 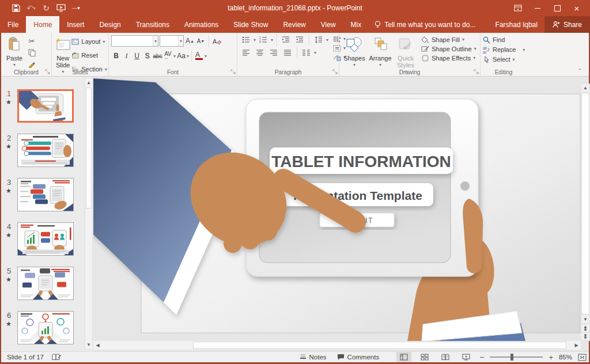 I want to click on text-shadow-button: S, so click(x=148, y=56).